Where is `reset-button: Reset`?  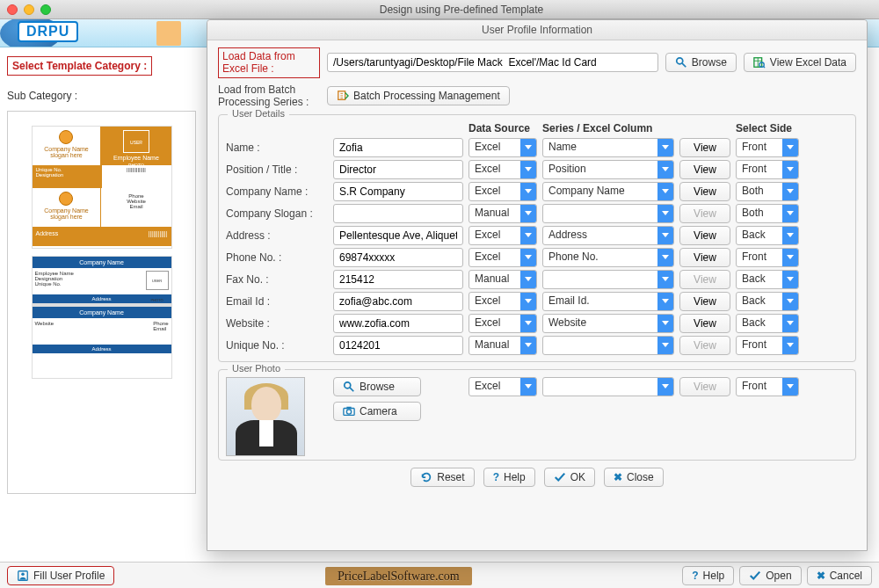 reset-button: Reset is located at coordinates (442, 477).